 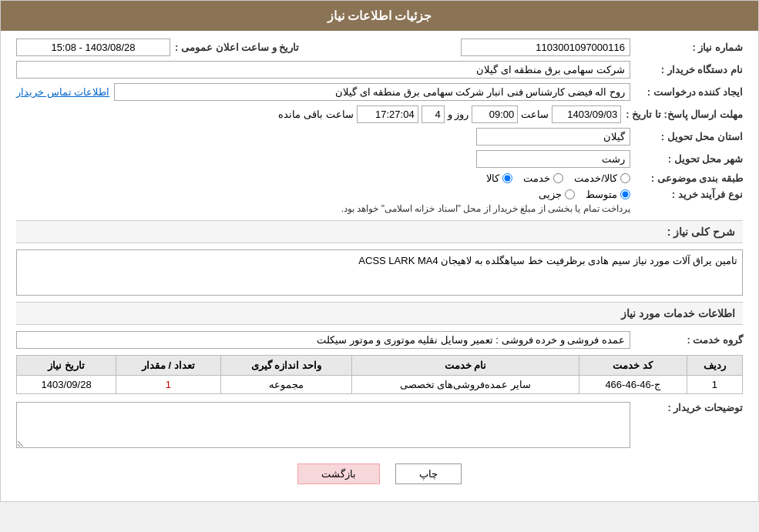 I want to click on category-khadamat-label: خدمت, so click(x=536, y=179).